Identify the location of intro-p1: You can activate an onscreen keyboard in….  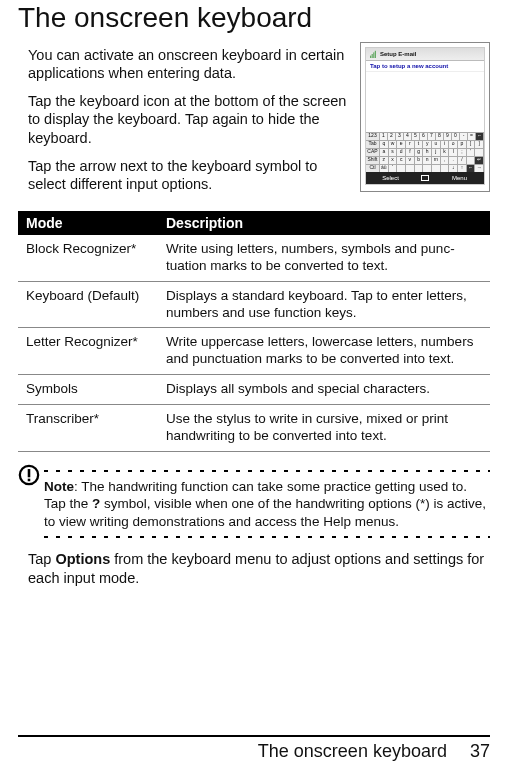
(189, 64).